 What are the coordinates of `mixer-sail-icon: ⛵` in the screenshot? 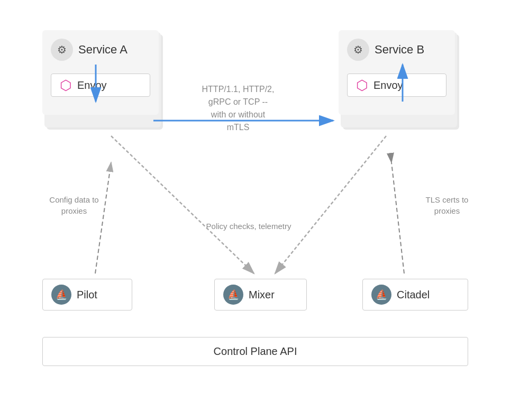 It's located at (233, 295).